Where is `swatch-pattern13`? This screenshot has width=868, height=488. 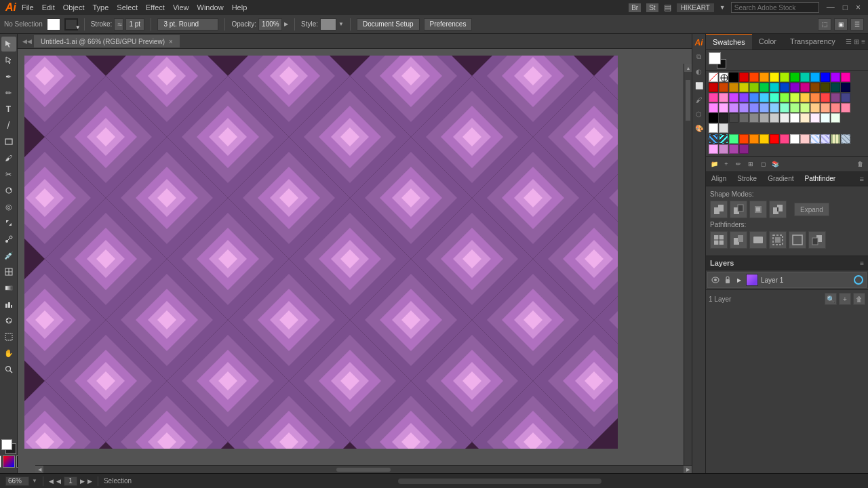
swatch-pattern13 is located at coordinates (835, 139).